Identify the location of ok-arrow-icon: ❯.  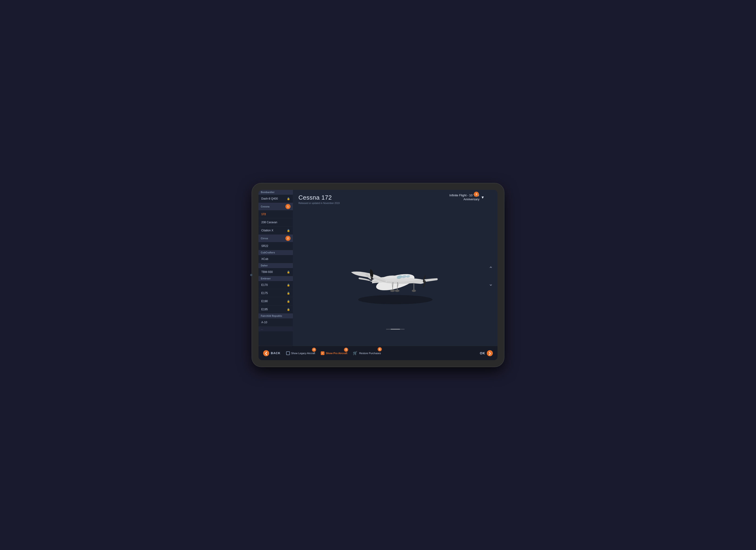
(490, 353).